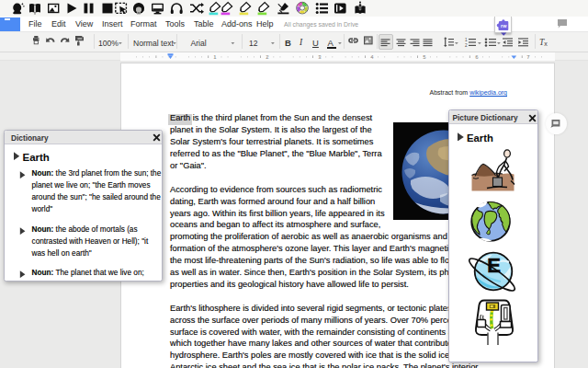 The height and width of the screenshot is (368, 588). I want to click on svg-text: 5, so click(424, 57).